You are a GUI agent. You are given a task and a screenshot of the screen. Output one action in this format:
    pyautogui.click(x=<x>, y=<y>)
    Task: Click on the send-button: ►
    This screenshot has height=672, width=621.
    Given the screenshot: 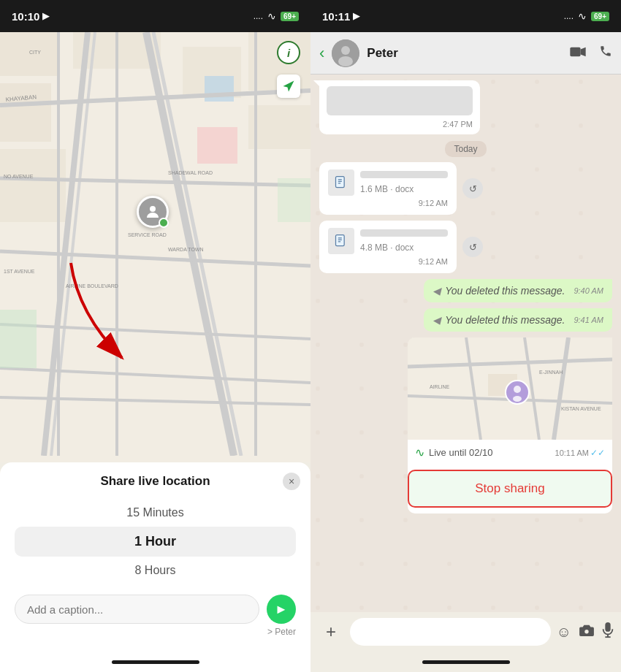 What is the action you would take?
    pyautogui.click(x=281, y=609)
    